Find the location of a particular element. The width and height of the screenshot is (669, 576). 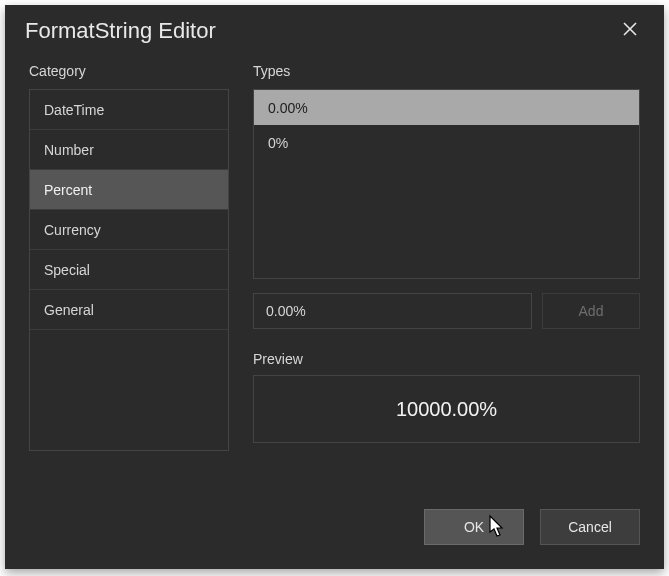

close-button is located at coordinates (630, 31).